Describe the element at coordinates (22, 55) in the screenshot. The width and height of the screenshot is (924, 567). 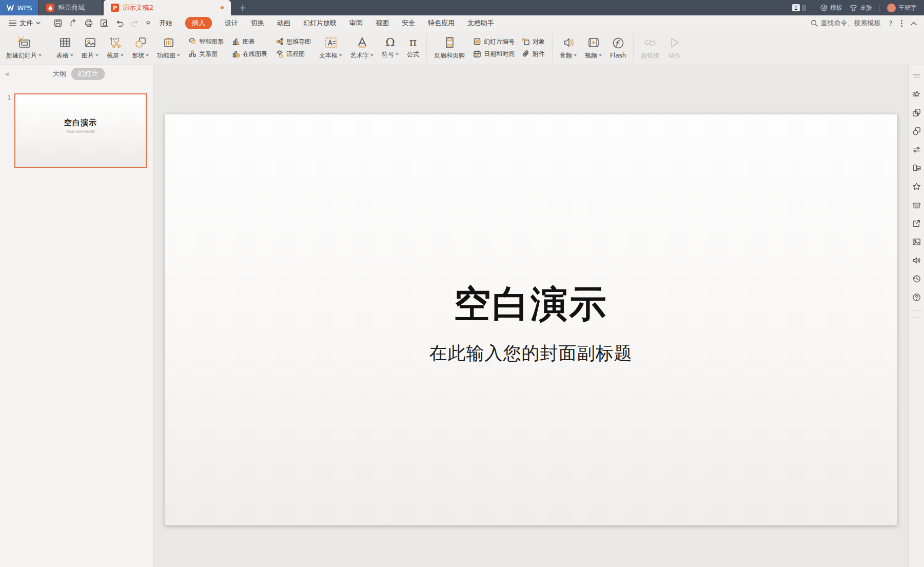
I see `new-slide-label: 新建幻灯片` at that location.